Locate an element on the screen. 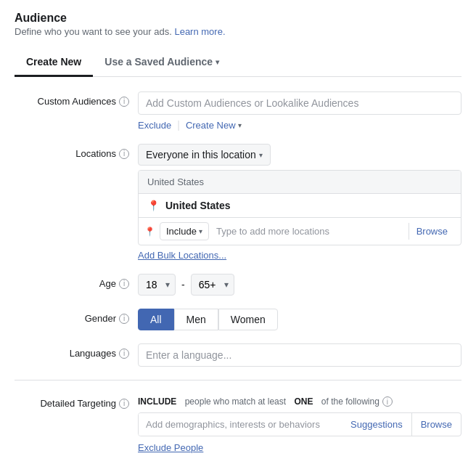  section-subtitle: Define who you want to see your ads. Lea… is located at coordinates (238, 32).